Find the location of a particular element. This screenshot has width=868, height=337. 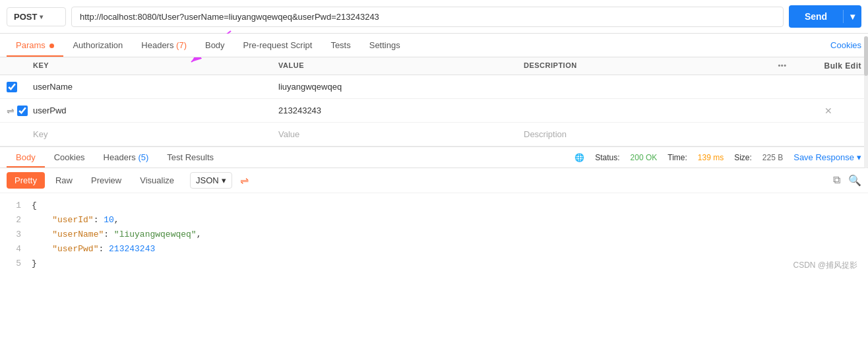

wrap-icon: ⇌ is located at coordinates (244, 181).